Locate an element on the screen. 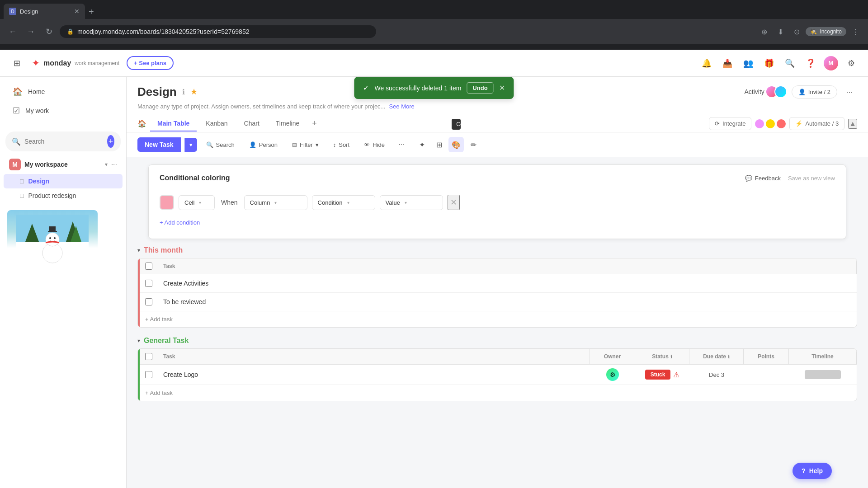 This screenshot has height=488, width=868. star-view-btn: ✦ is located at coordinates (422, 145).